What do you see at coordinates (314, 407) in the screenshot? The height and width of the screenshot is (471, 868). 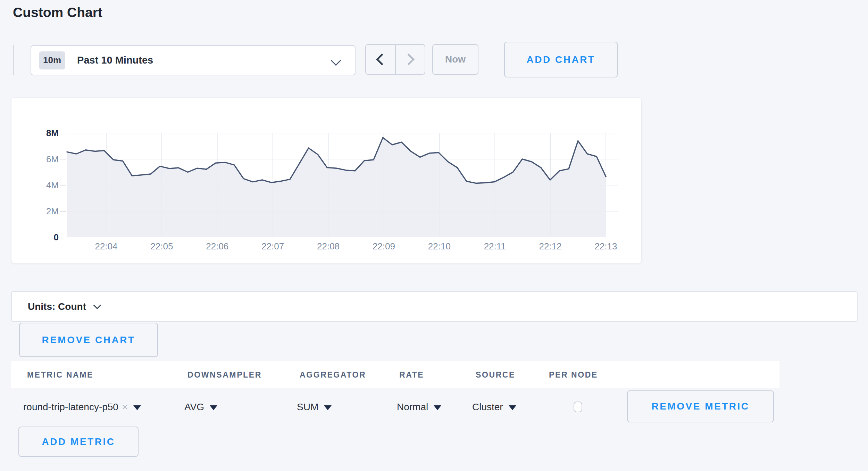 I see `aggregator-select: SUM` at bounding box center [314, 407].